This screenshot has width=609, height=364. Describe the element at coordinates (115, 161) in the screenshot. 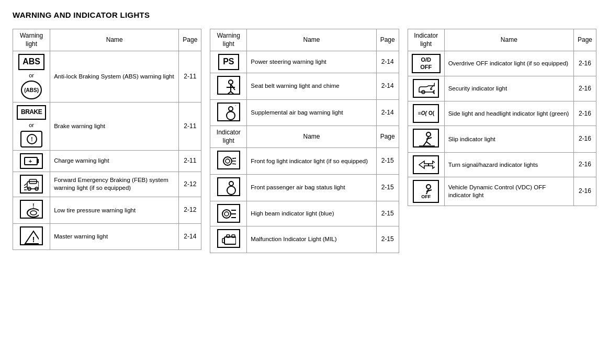

I see `charge-name: Charge warning light` at that location.